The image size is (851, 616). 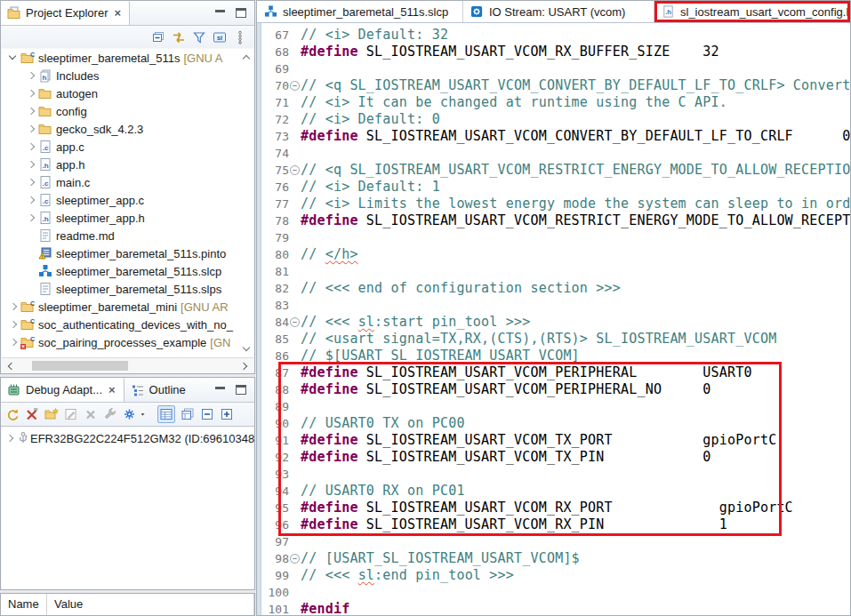 What do you see at coordinates (128, 253) in the screenshot?
I see `tree-item: !sleeptimer_baremetal_511s.pinto` at bounding box center [128, 253].